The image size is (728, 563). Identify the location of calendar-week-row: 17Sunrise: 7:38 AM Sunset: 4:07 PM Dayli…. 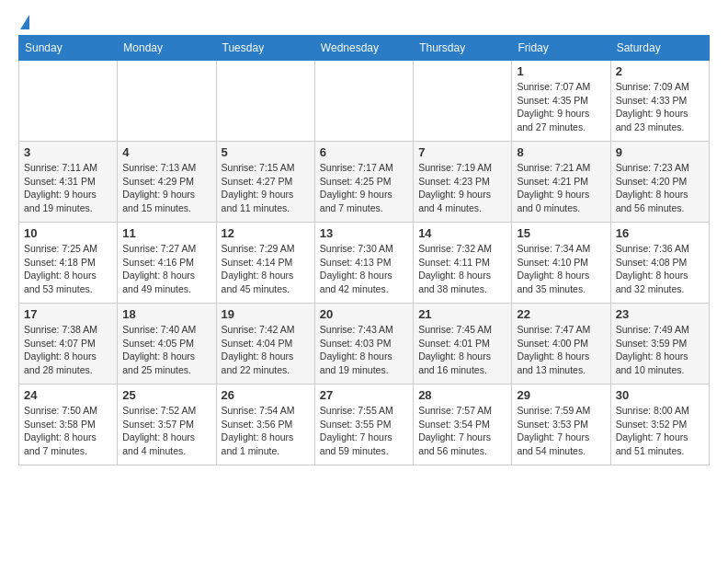
(364, 344).